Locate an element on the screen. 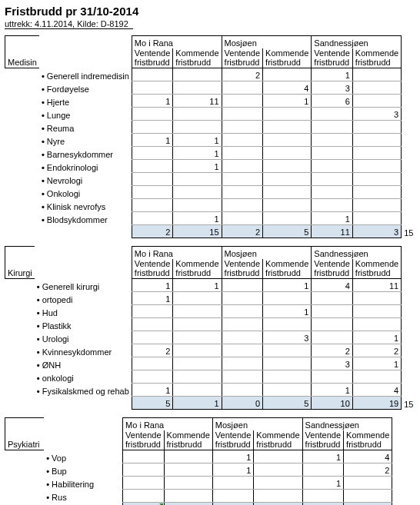  row-label: Generell indremedisin is located at coordinates (85, 75).